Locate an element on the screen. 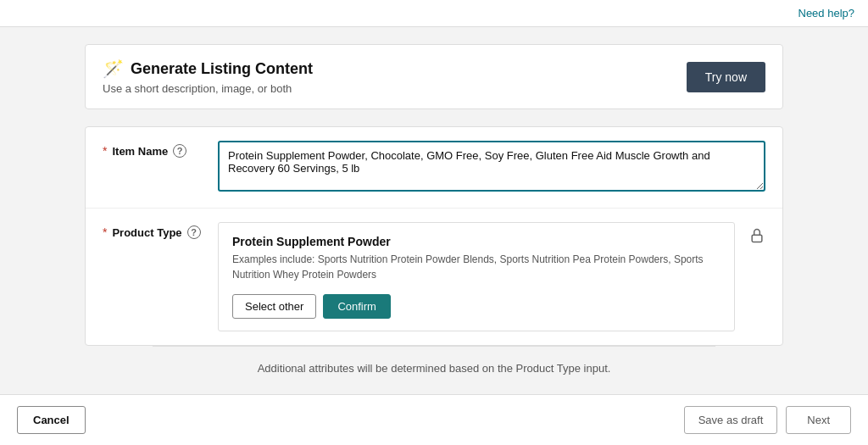  bottom-right-actions: Save as draft Next is located at coordinates (768, 420).